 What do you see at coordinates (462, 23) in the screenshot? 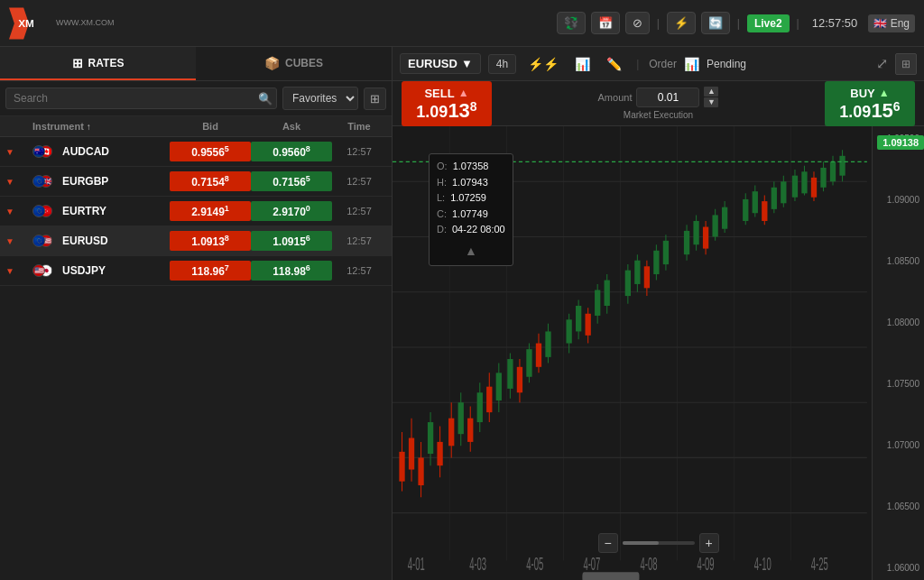
I see `header: XM WWW.XM.COM 💱 📅 ⊘ | ⚡ 🔄 | Live2 | 12:5…` at bounding box center [462, 23].